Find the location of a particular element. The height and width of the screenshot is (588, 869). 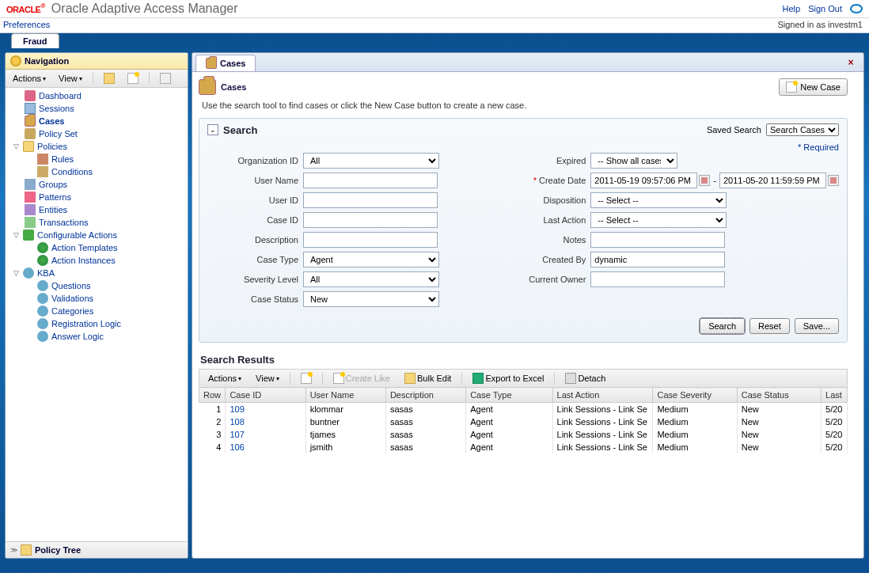

results-actions-menu: Actions ▾ is located at coordinates (225, 378).